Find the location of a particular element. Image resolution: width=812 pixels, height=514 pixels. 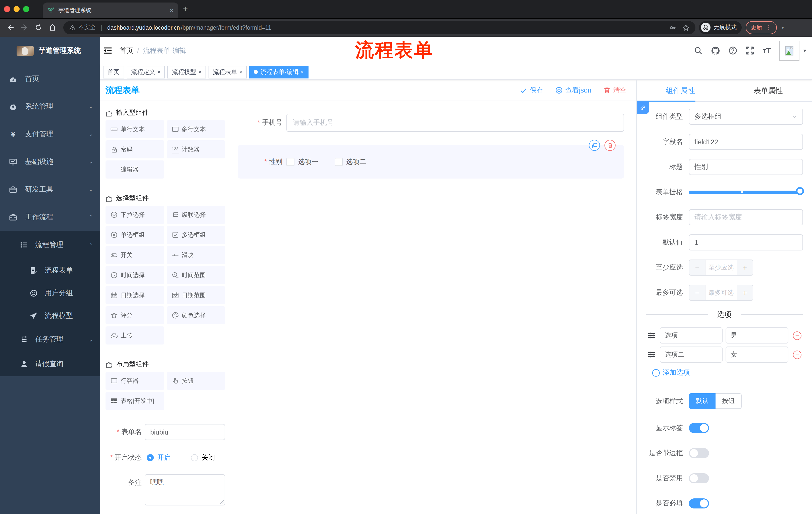

disabled-toggle is located at coordinates (699, 478).